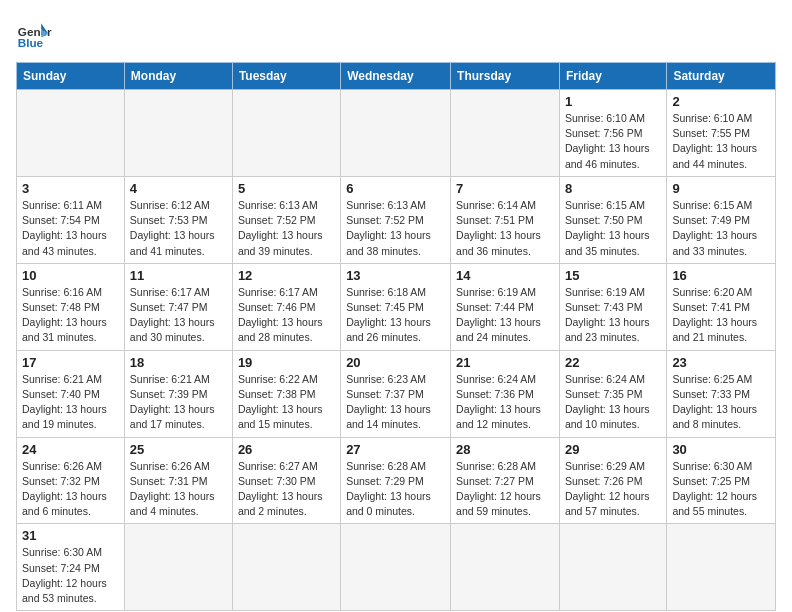 This screenshot has width=792, height=612. I want to click on day-number: 22, so click(613, 362).